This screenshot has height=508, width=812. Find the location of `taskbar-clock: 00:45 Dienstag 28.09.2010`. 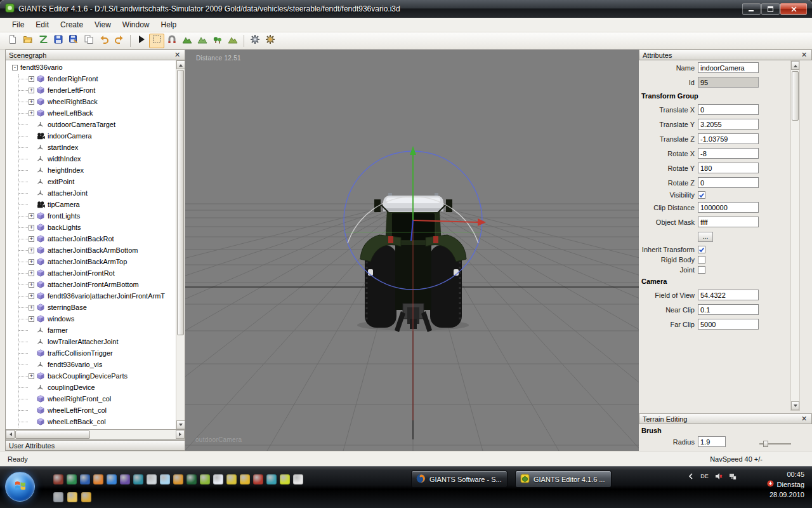

taskbar-clock: 00:45 Dienstag 28.09.2010 is located at coordinates (780, 485).